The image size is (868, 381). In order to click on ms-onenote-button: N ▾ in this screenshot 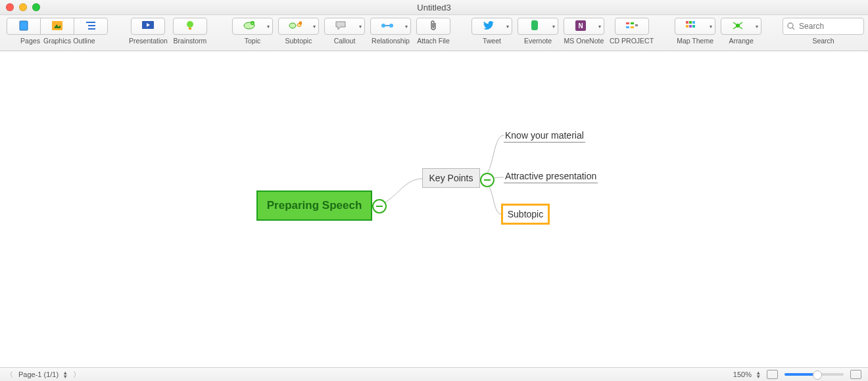, I will do `click(584, 26)`.